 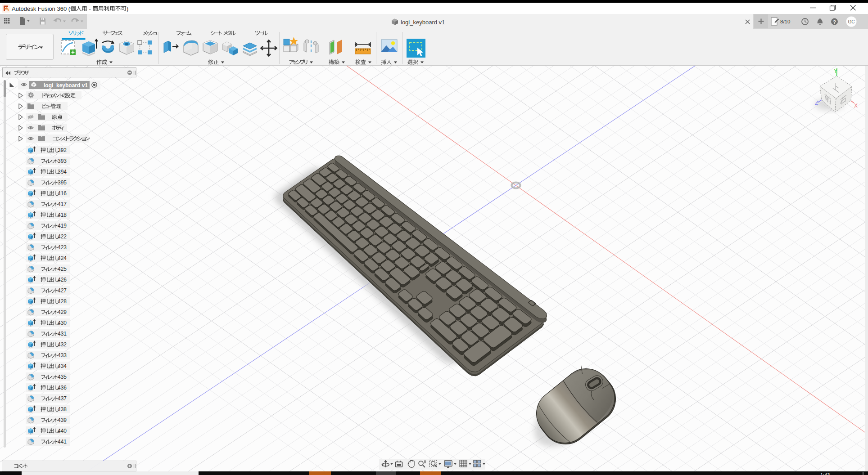 What do you see at coordinates (825, 474) in the screenshot?
I see `svg-text: 1:43` at bounding box center [825, 474].